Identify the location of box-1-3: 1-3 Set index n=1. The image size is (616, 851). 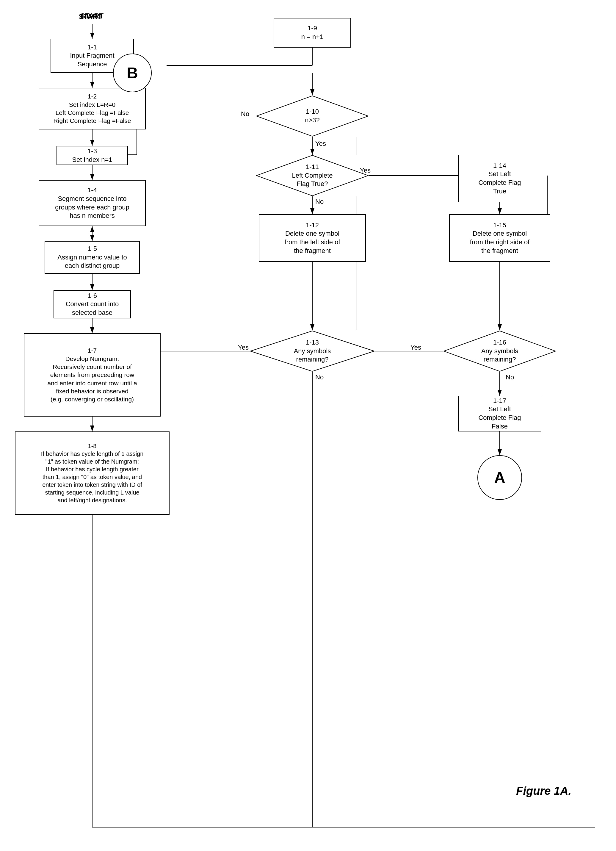
(92, 155).